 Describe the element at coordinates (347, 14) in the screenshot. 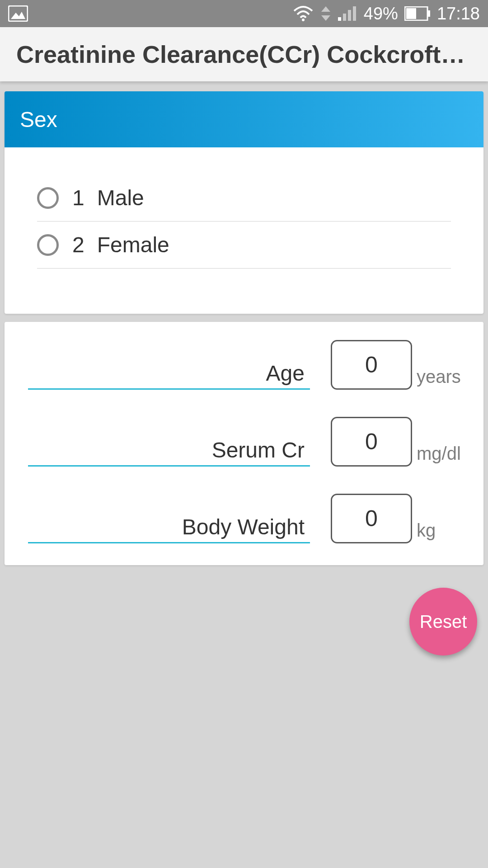

I see `signal-icon` at that location.